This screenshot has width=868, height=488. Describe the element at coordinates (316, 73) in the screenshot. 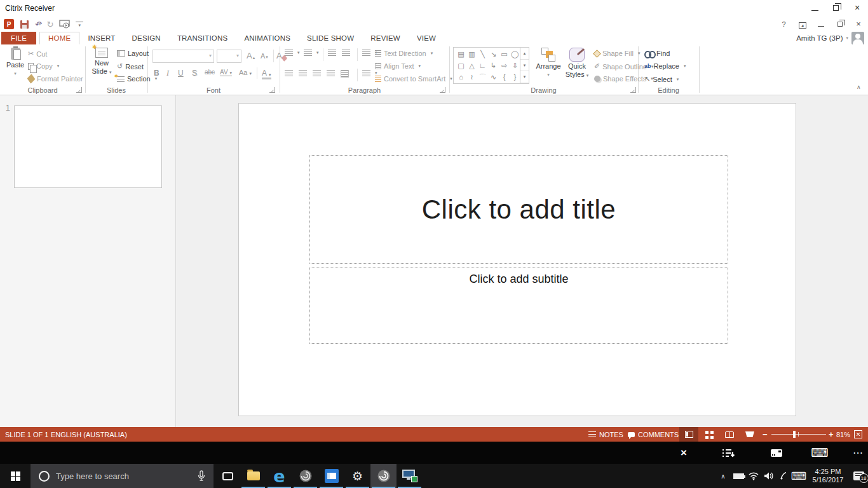

I see `align-right-button` at that location.